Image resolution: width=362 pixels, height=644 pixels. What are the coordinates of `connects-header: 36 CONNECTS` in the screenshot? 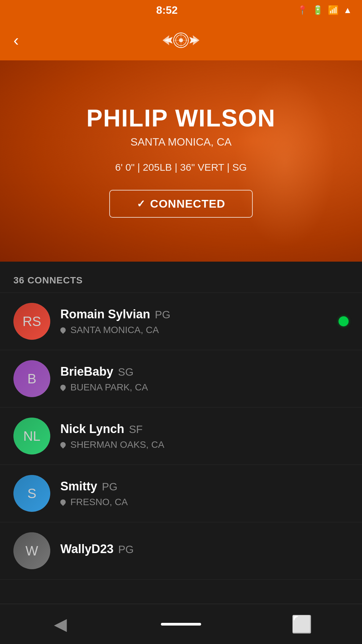 It's located at (181, 277).